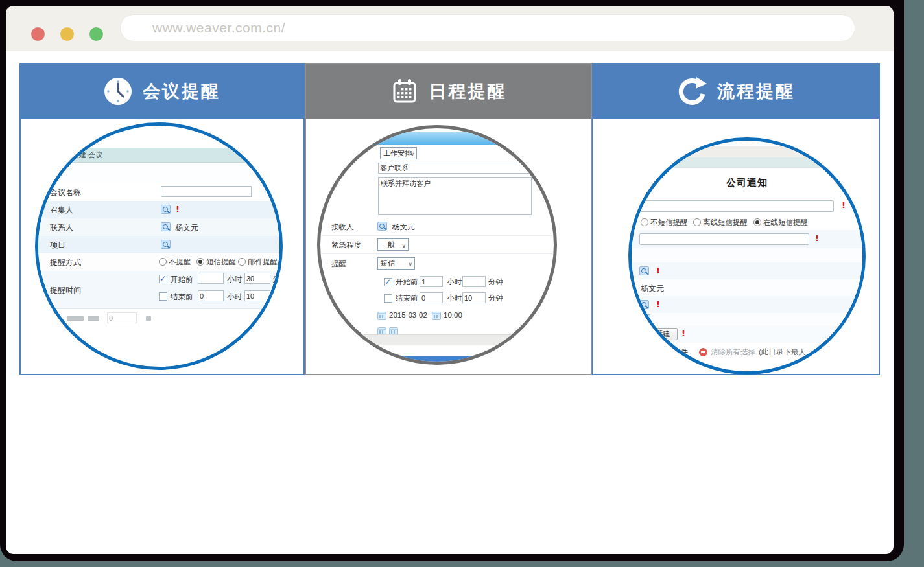 This screenshot has height=567, width=924. What do you see at coordinates (65, 290) in the screenshot?
I see `meeting-time-label: 提醒时间` at bounding box center [65, 290].